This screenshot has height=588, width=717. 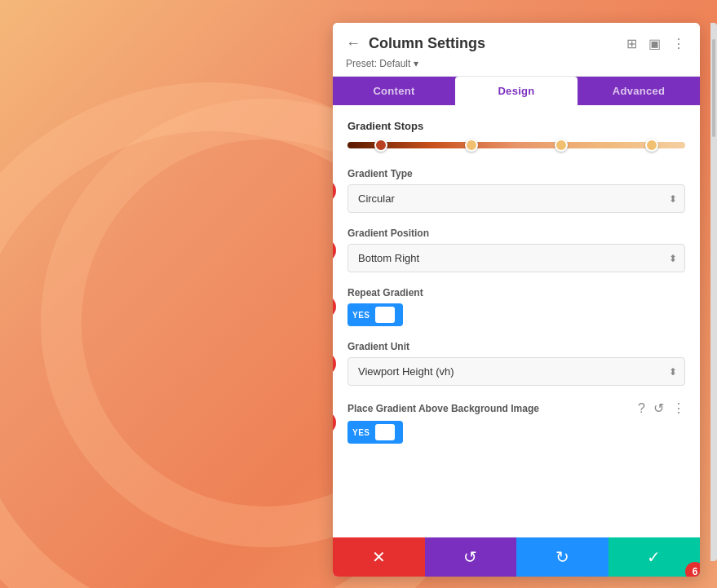 What do you see at coordinates (334, 250) in the screenshot?
I see `badge-2: 2` at bounding box center [334, 250].